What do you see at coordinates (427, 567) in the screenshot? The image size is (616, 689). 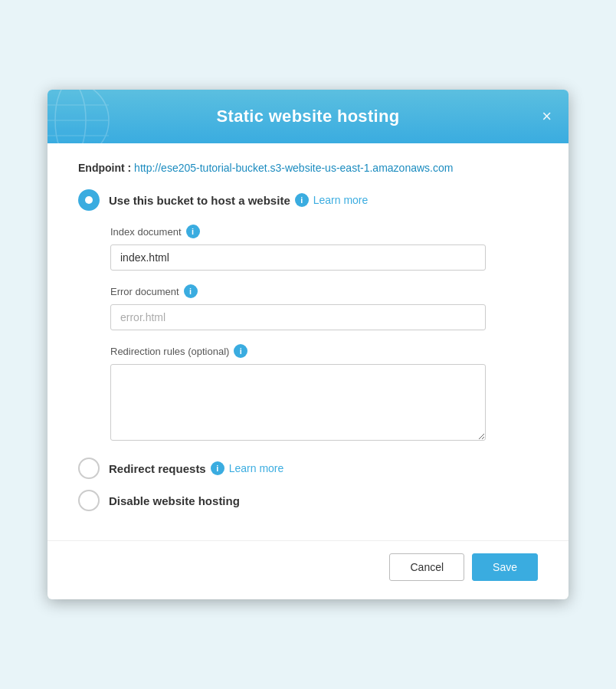 I see `cancel-button: Cancel` at bounding box center [427, 567].